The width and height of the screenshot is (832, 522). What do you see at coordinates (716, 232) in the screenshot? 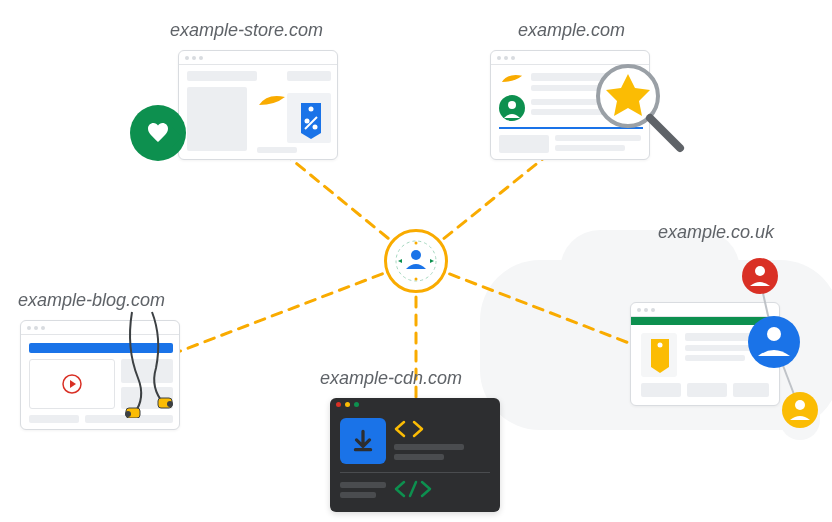
I see `label-uk: example.co.uk` at bounding box center [716, 232].